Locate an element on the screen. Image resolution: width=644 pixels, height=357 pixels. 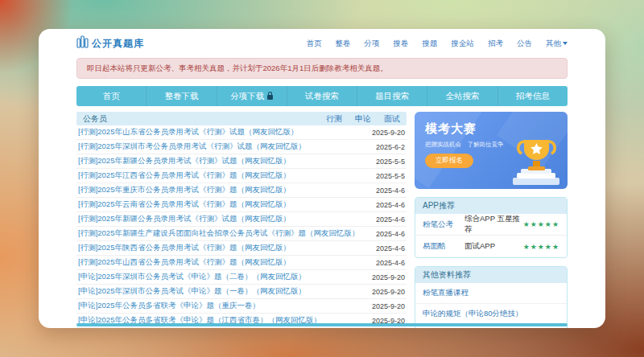
table-row: [行测]2025年新疆生产建设兵团面向社会招录公务员考试《行测》题（网友回忆版）… is located at coordinates (242, 234).